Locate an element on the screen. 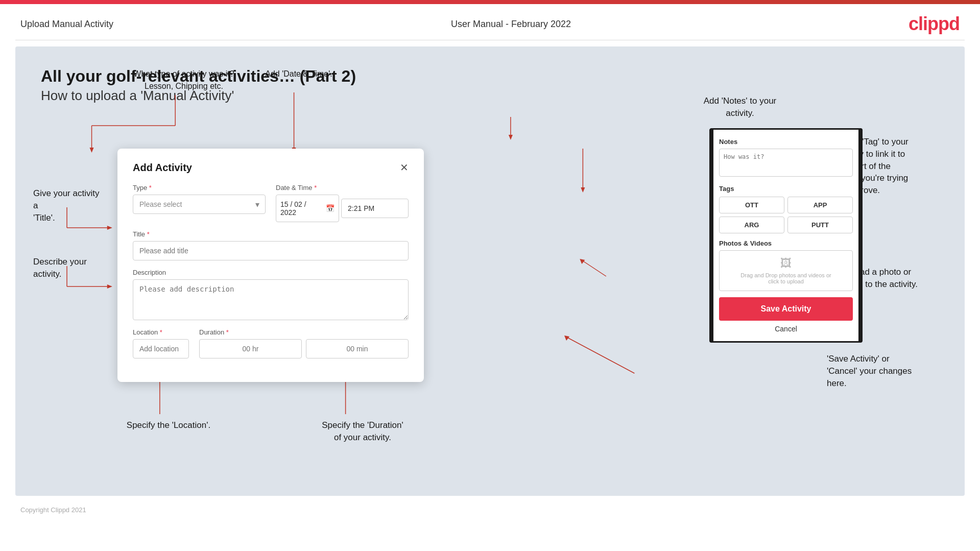 The width and height of the screenshot is (980, 551). tag-ott: OTT is located at coordinates (752, 205).